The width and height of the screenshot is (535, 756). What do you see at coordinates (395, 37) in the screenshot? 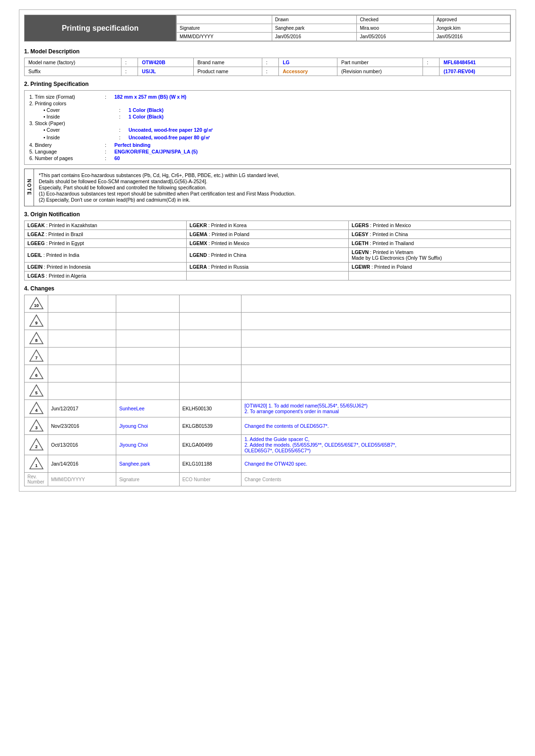
I see `checked-date: Jan/05/2016` at bounding box center [395, 37].